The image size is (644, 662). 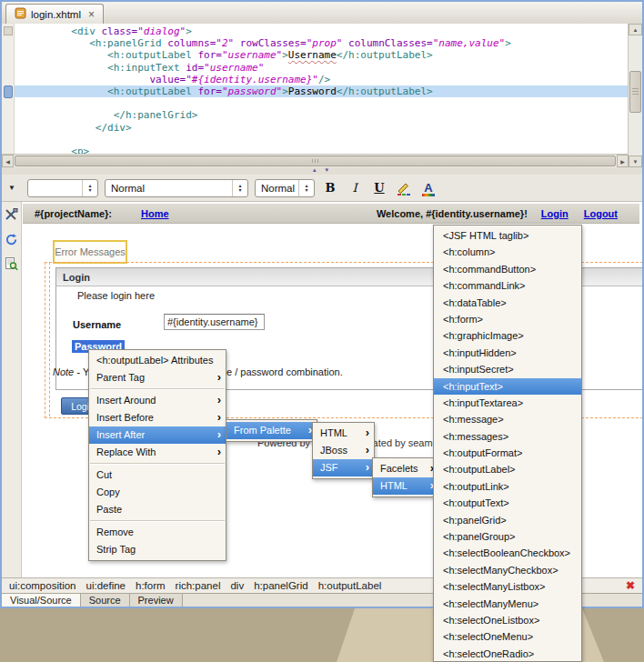 What do you see at coordinates (176, 188) in the screenshot?
I see `paragraph-format-combo: Normal ▴▾` at bounding box center [176, 188].